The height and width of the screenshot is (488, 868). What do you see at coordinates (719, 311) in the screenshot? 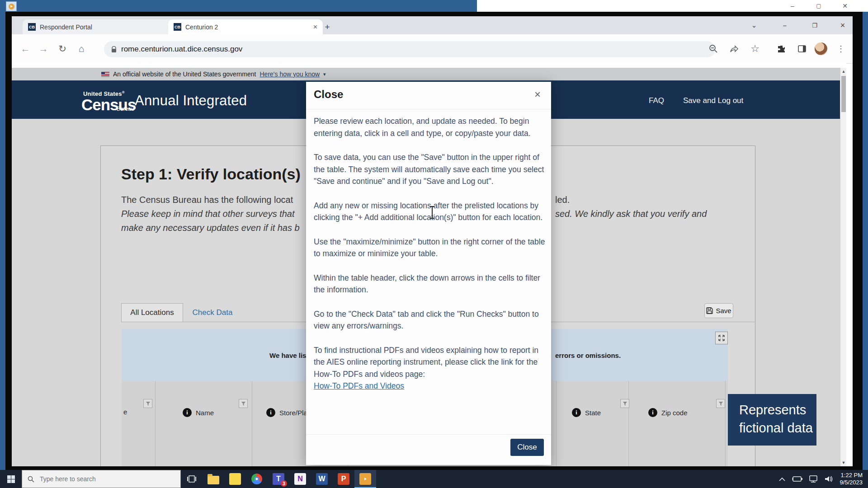
I see `save-button: Save` at bounding box center [719, 311].